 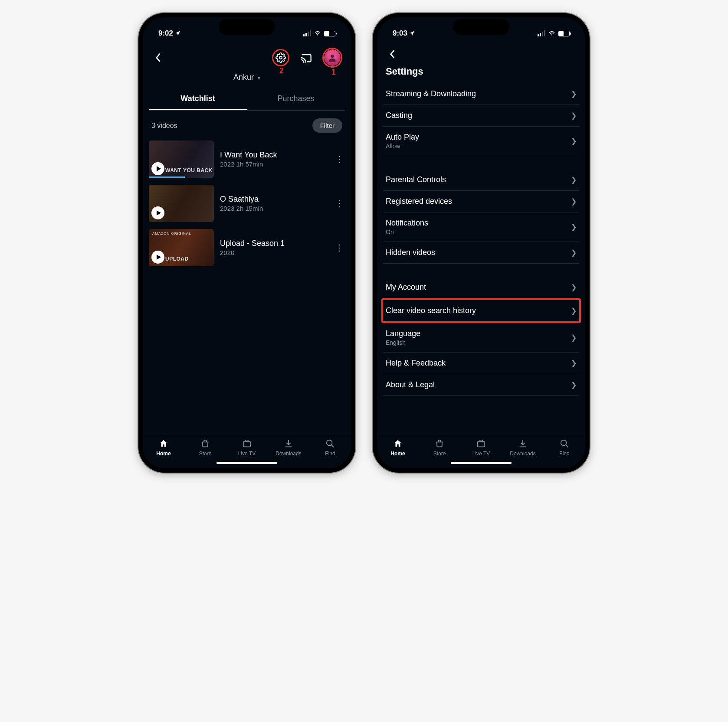 What do you see at coordinates (247, 248) in the screenshot?
I see `video-item: AMAZON ORIGINAL UPLOAD Upload - Season 1…` at bounding box center [247, 248].